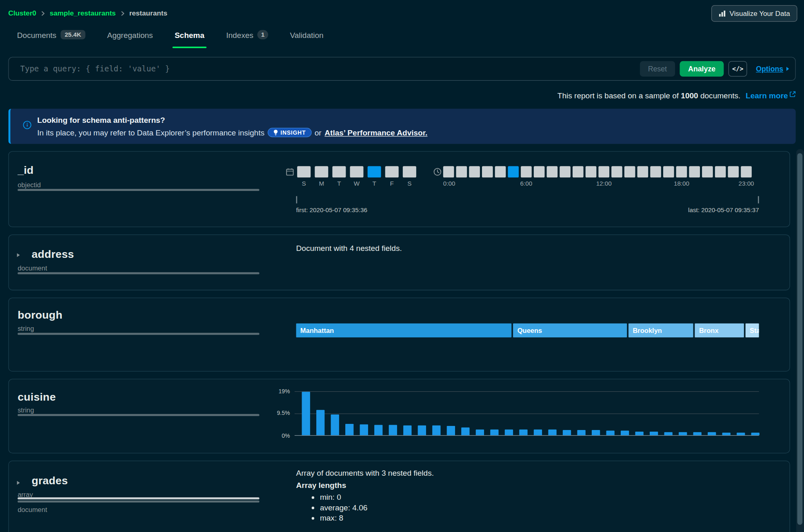 The width and height of the screenshot is (804, 532). Describe the element at coordinates (571, 330) in the screenshot. I see `borough-segment: Queens` at that location.